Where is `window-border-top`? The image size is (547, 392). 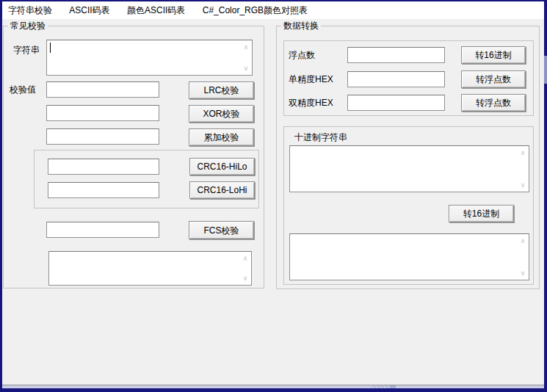
window-border-top is located at coordinates (273, 1).